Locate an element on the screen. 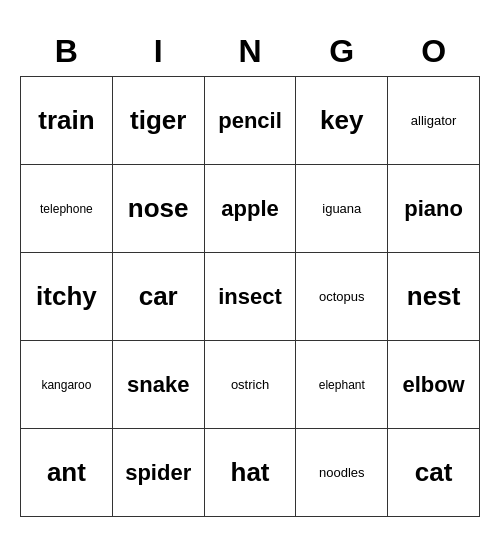 This screenshot has width=500, height=544. bingo-cell: piano is located at coordinates (434, 209).